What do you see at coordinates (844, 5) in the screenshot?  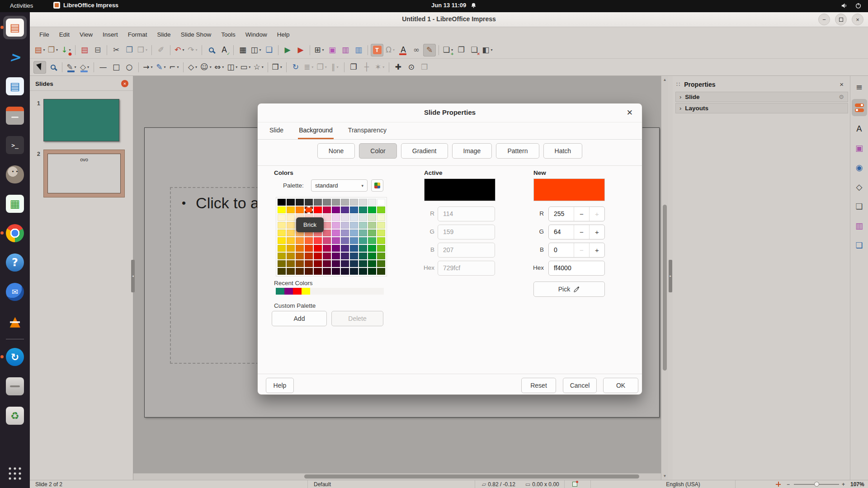 I see `volume-icon` at bounding box center [844, 5].